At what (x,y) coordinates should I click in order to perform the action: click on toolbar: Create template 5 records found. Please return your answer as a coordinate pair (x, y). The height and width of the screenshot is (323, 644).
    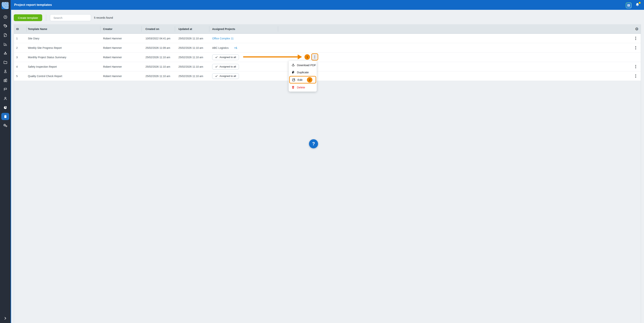
    Looking at the image, I should click on (64, 18).